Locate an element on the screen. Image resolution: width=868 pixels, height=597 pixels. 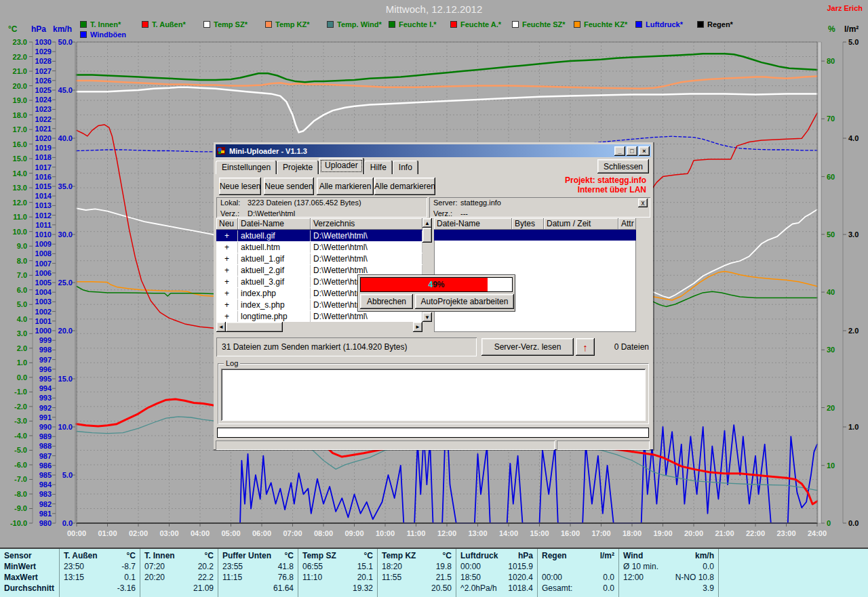
summary-row-label-0: Sensor is located at coordinates (30, 556).